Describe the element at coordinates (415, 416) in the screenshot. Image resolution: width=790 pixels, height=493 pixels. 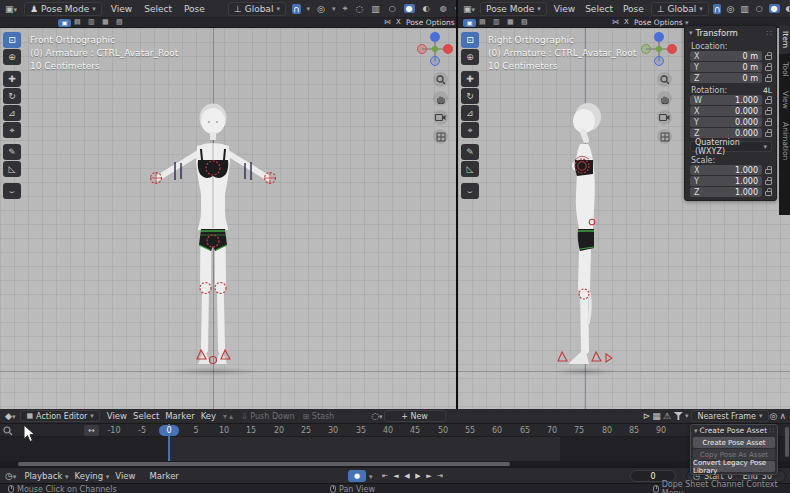
I see `new-action-button: + New` at that location.